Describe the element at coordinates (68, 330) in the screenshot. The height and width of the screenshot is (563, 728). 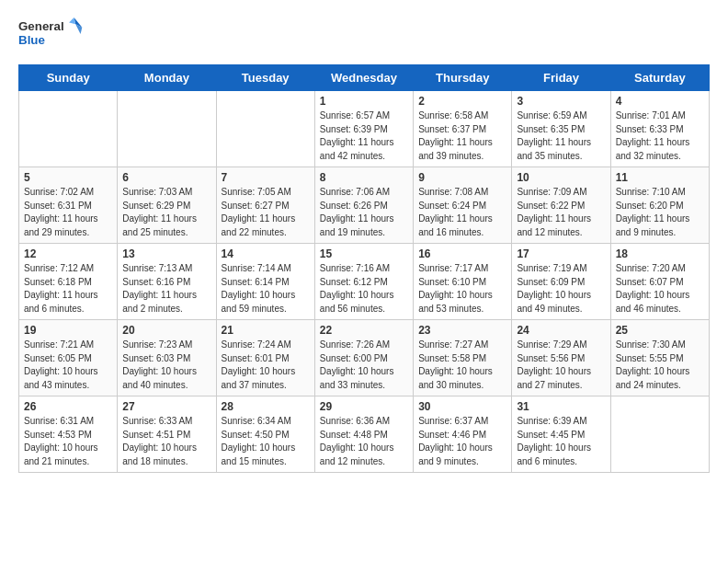
I see `day-number: 19` at that location.